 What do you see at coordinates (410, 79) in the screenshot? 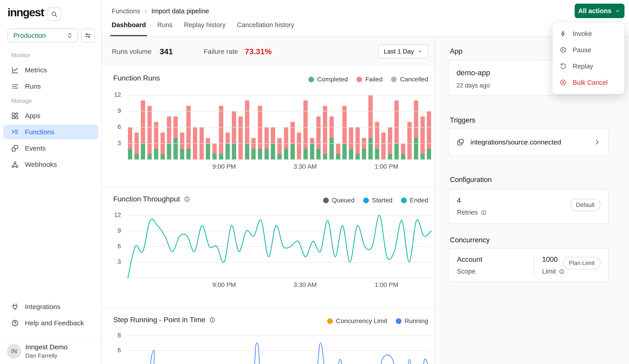
I see `legend-item-cancelled: Cancelled` at bounding box center [410, 79].